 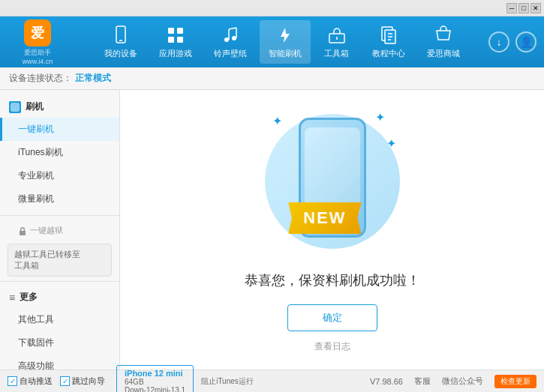 What do you see at coordinates (36, 381) in the screenshot?
I see `auto-push-label: 自动推送` at bounding box center [36, 381].